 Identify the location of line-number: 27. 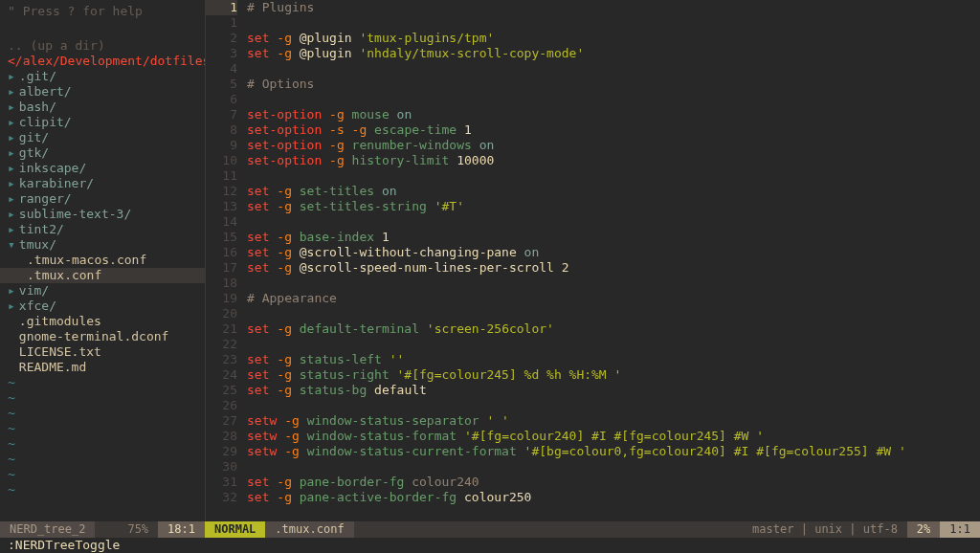
(222, 421).